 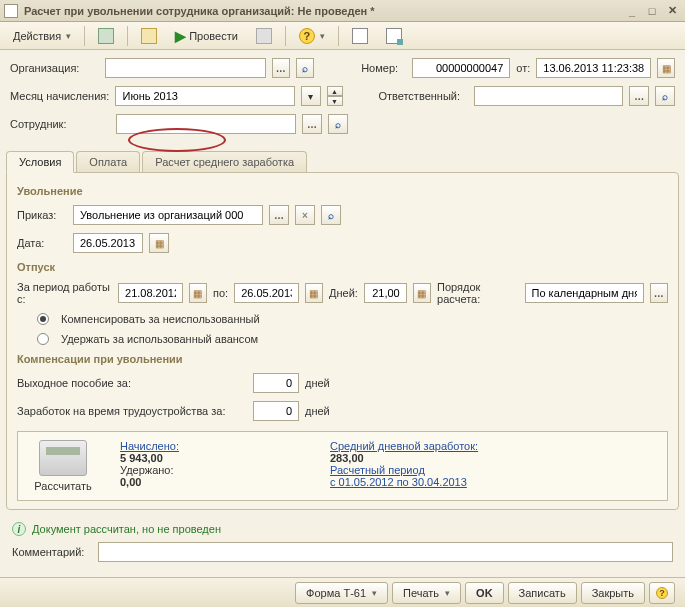 What do you see at coordinates (42, 215) in the screenshot?
I see `order-label: Приказ:` at bounding box center [42, 215].